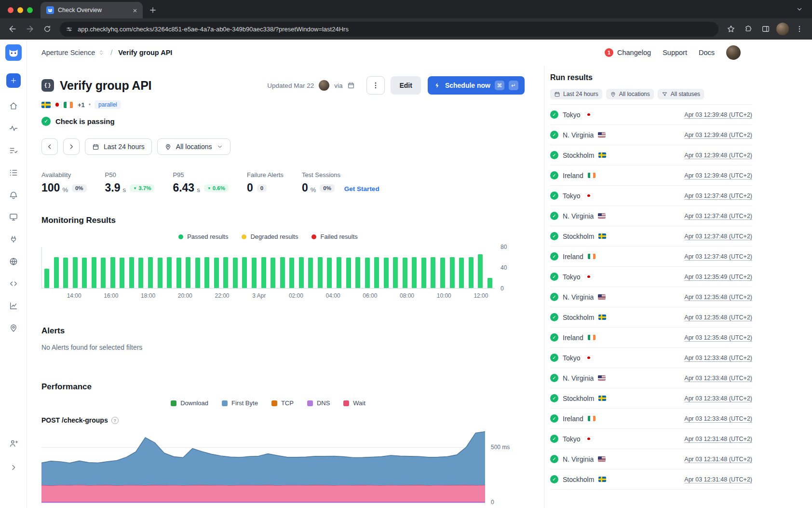 The height and width of the screenshot is (508, 812). What do you see at coordinates (406, 85) in the screenshot?
I see `edit-button: Edit` at bounding box center [406, 85].